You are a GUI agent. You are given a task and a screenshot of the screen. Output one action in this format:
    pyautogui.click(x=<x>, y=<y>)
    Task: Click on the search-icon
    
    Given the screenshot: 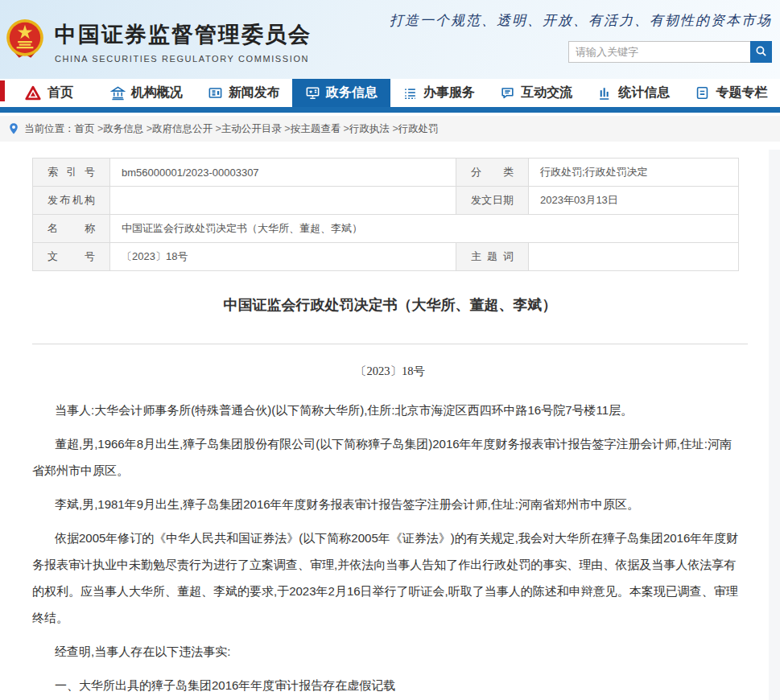 What is the action you would take?
    pyautogui.click(x=761, y=52)
    